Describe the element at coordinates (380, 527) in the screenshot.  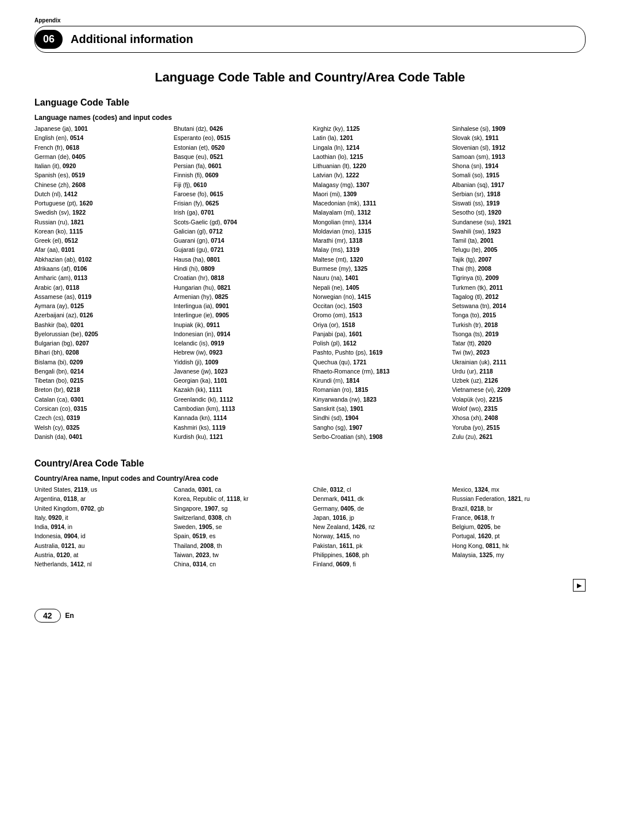
I see `list-item: New Zealand, 1426, nz` at that location.